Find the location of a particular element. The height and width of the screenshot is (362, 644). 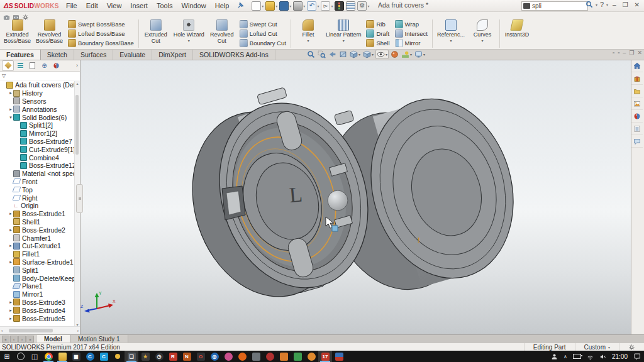

ribbon-linear-pattern-button: Linear Pattern▾ is located at coordinates (343, 34).